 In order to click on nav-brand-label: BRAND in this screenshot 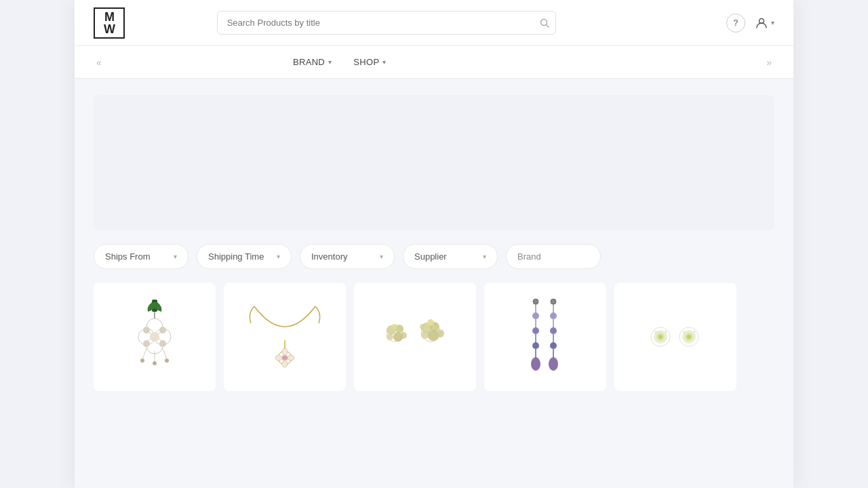, I will do `click(309, 62)`.